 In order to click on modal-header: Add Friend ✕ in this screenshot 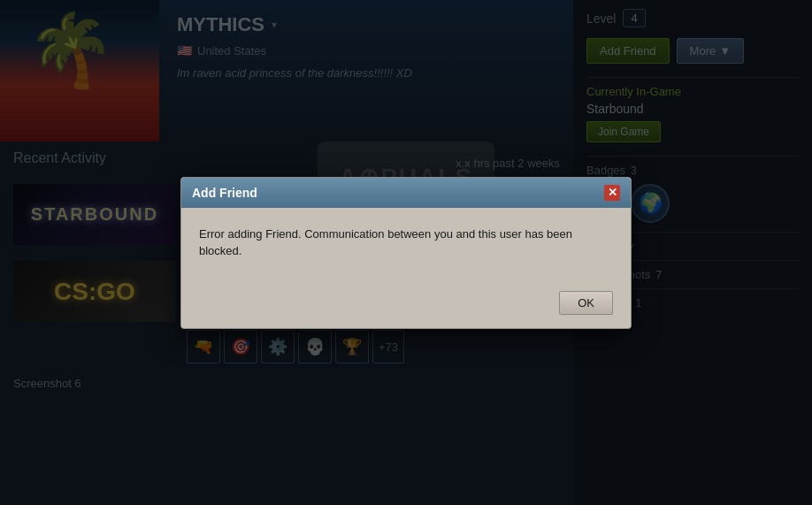, I will do `click(406, 193)`.